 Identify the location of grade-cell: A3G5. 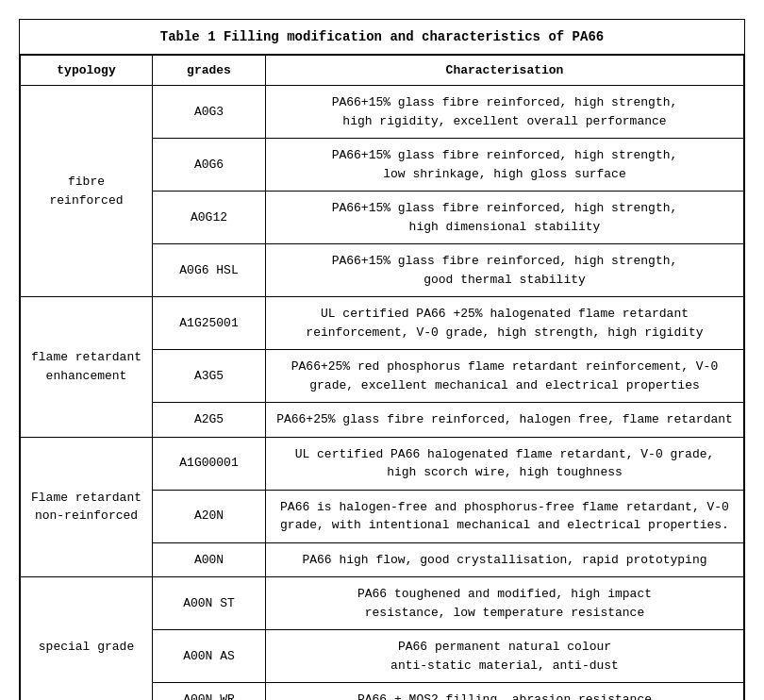
(209, 376).